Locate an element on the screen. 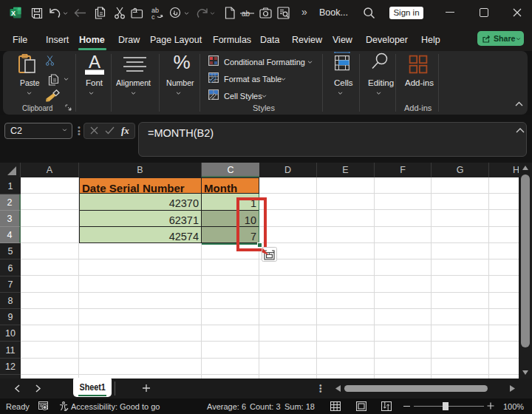 This screenshot has width=532, height=414. svg-text: X is located at coordinates (13, 13).